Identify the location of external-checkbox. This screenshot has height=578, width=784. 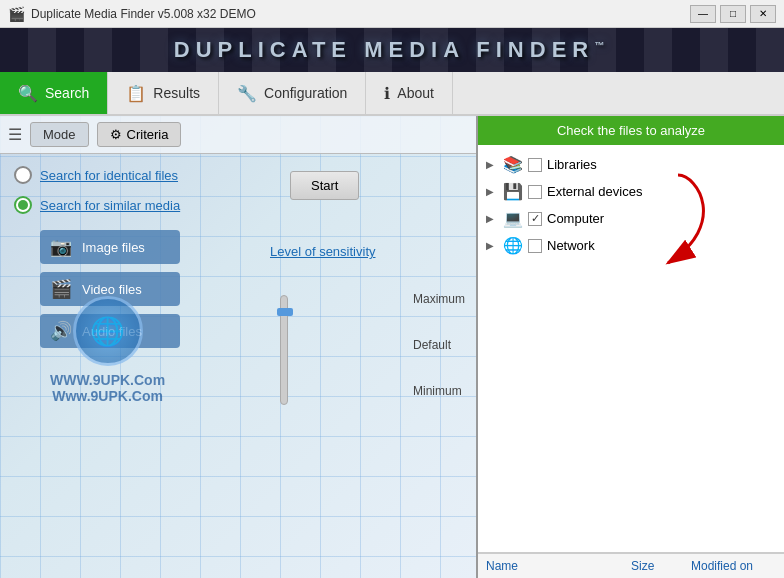
(535, 192).